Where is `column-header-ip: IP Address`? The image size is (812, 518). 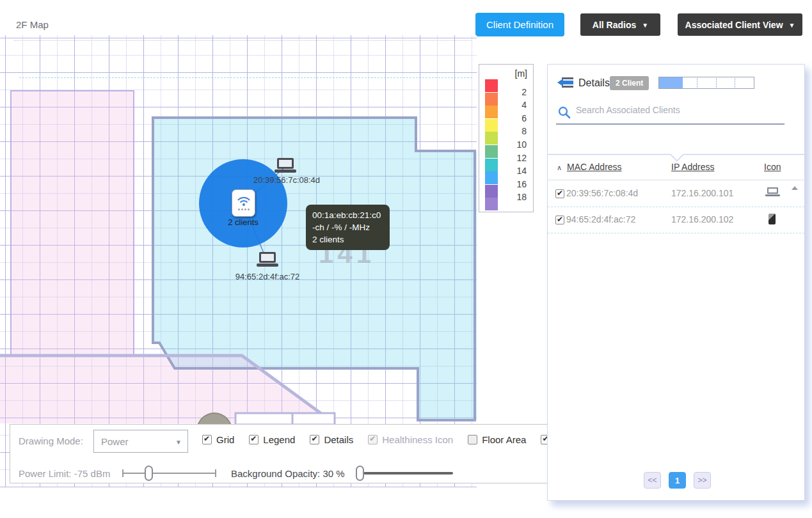 column-header-ip: IP Address is located at coordinates (692, 167).